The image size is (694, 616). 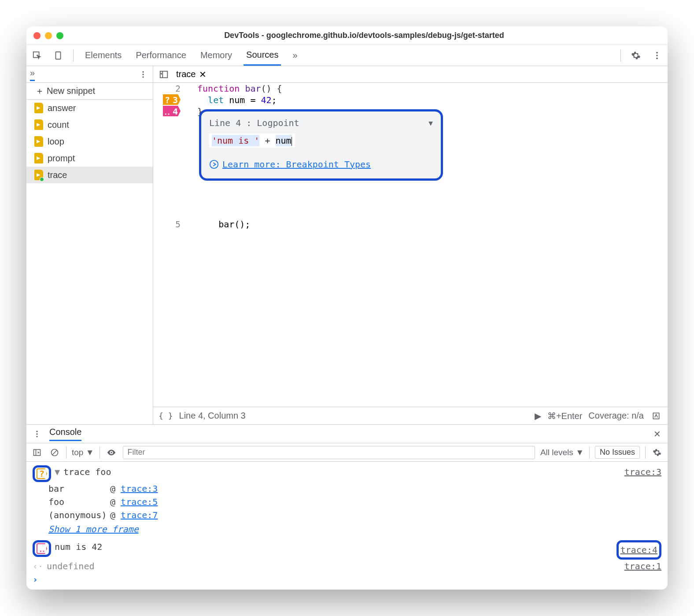 What do you see at coordinates (562, 453) in the screenshot?
I see `levels-dropdown: All levels ▼` at bounding box center [562, 453].